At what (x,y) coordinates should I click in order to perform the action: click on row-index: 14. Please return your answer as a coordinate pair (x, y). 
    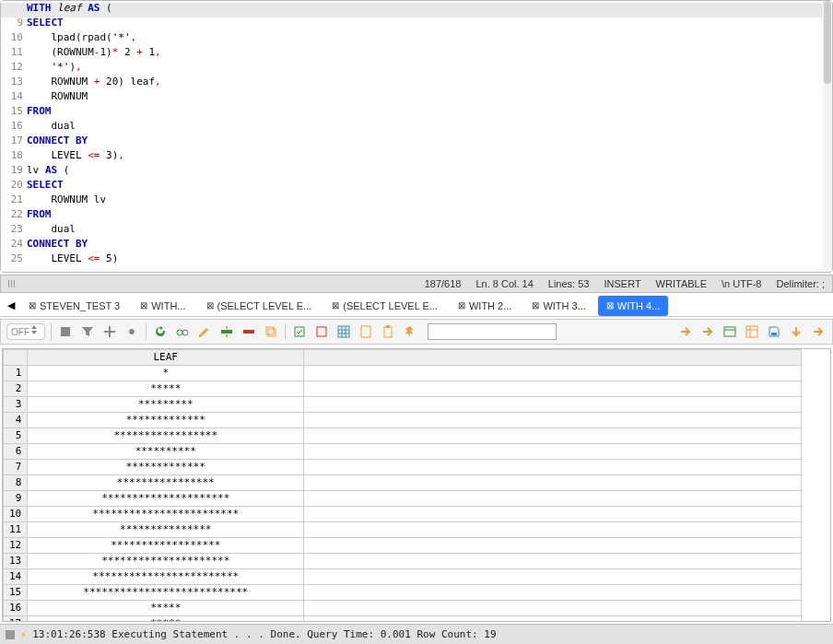
    Looking at the image, I should click on (16, 577).